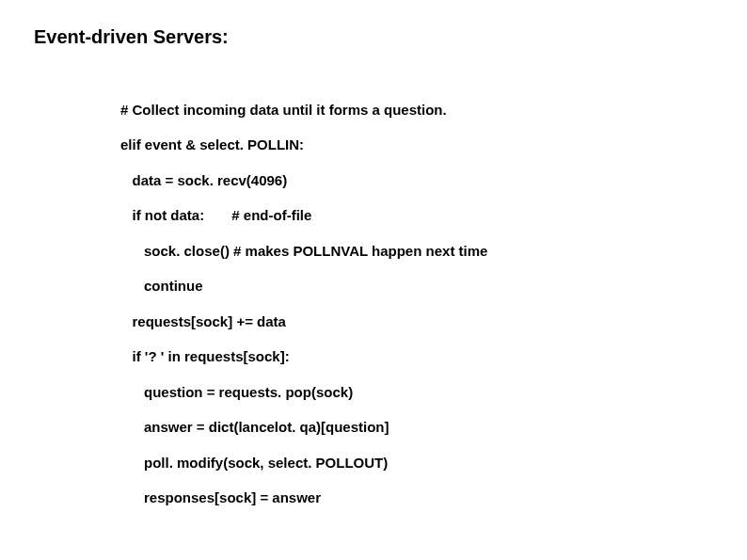  I want to click on code-line: question = requests. pop(sock), so click(417, 393).